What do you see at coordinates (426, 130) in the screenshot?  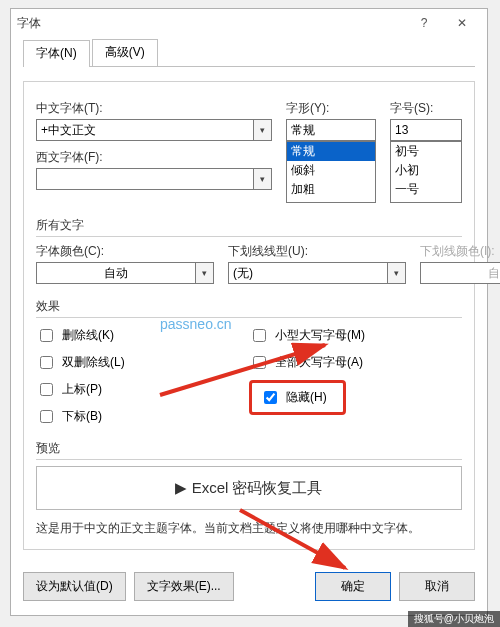 I see `font-size-input` at bounding box center [426, 130].